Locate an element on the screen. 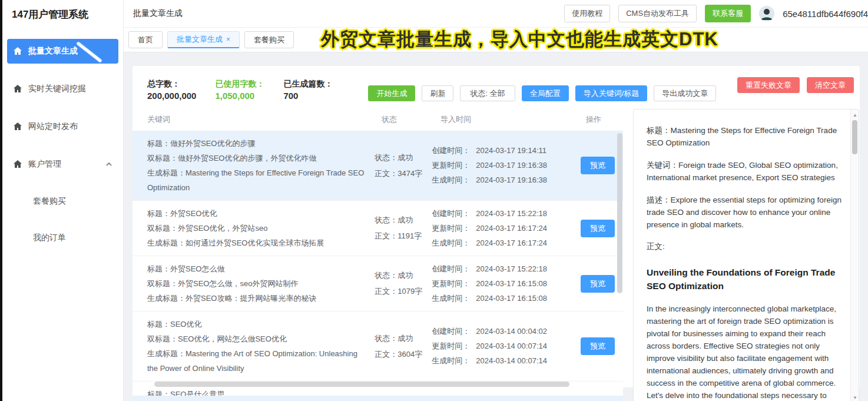  row-generated-title: 生成标题：Mastering the Art of SEO Optimizati… is located at coordinates (257, 361).